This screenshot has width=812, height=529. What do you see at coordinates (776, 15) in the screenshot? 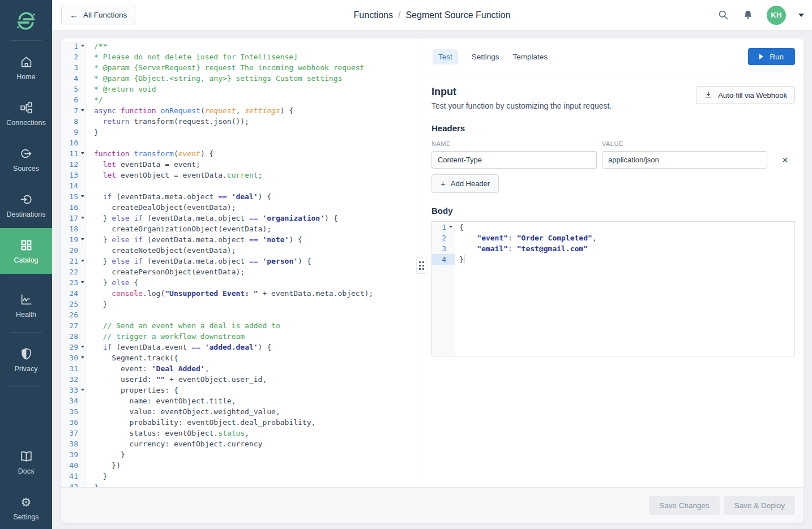
I see `user-avatar: KH` at bounding box center [776, 15].